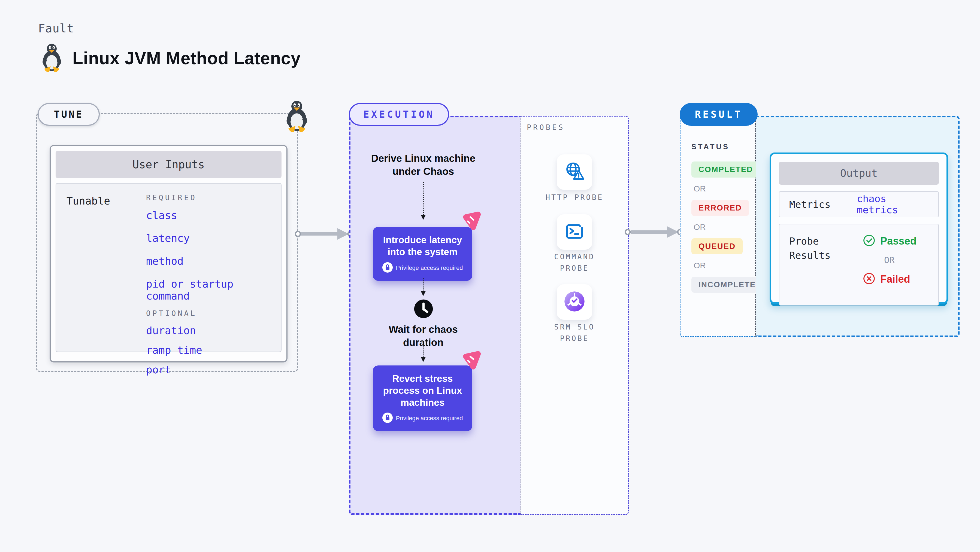 The width and height of the screenshot is (980, 552). What do you see at coordinates (654, 232) in the screenshot?
I see `execution-to-result-arrow` at bounding box center [654, 232].